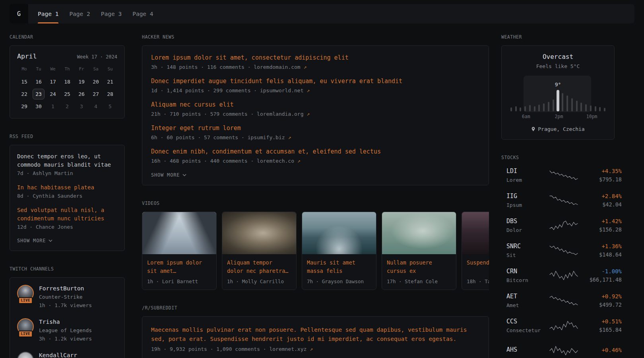  Describe the element at coordinates (528, 326) in the screenshot. I see `stock-names: CCS Consectetur` at that location.